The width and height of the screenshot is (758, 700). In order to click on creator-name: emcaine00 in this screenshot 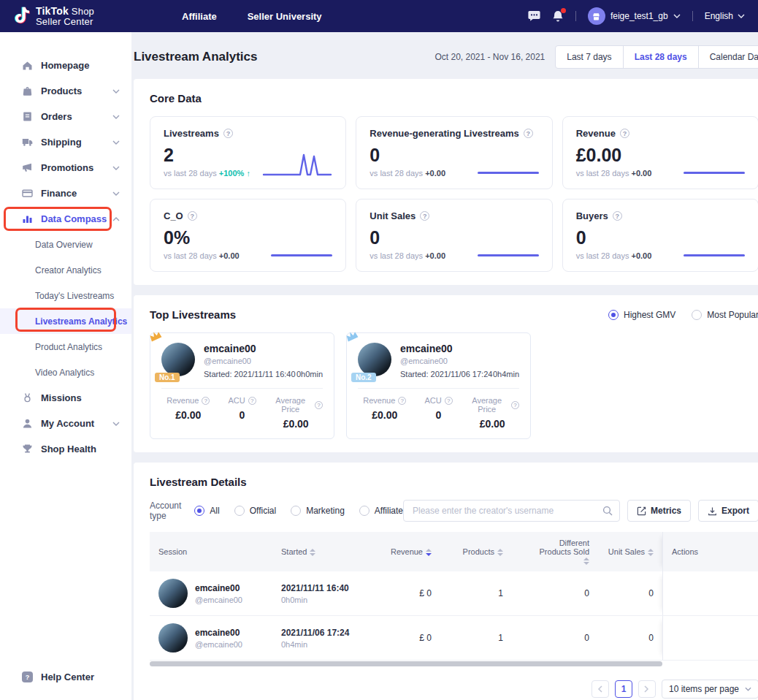, I will do `click(219, 633)`.